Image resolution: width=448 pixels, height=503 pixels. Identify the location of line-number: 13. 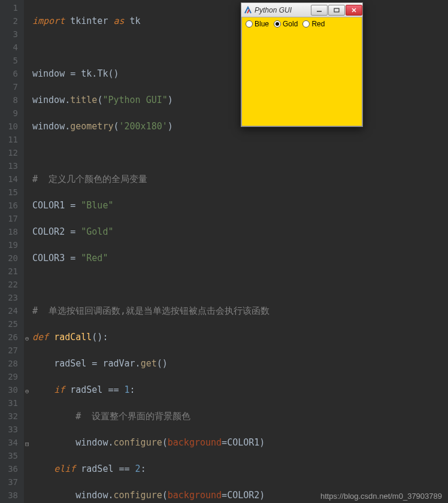
(11, 166).